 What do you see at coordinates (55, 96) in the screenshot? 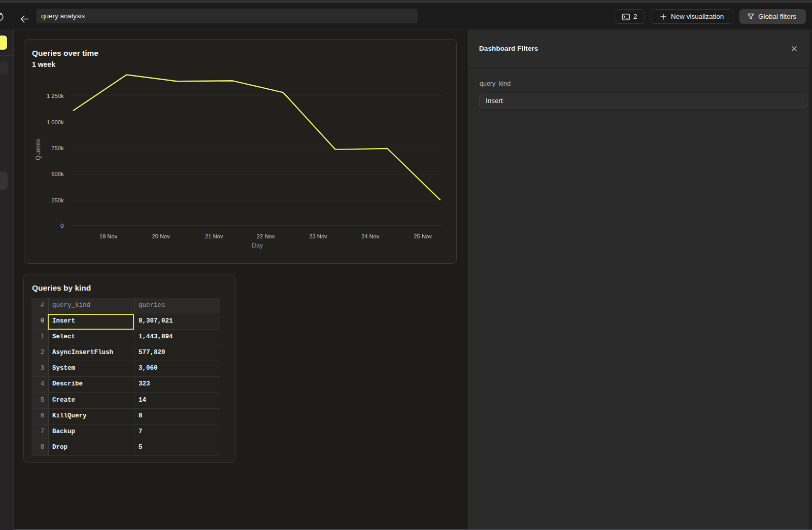
I see `svg-text: 1 250k` at bounding box center [55, 96].